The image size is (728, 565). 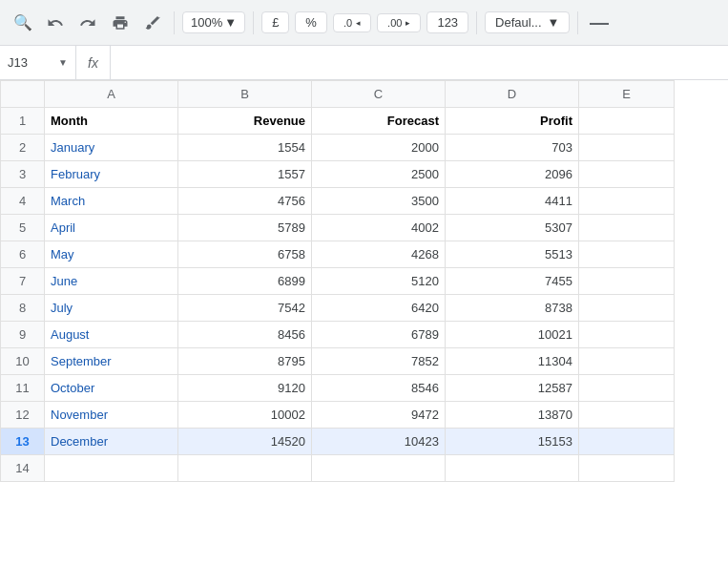 What do you see at coordinates (23, 175) in the screenshot?
I see `row-number: 3` at bounding box center [23, 175].